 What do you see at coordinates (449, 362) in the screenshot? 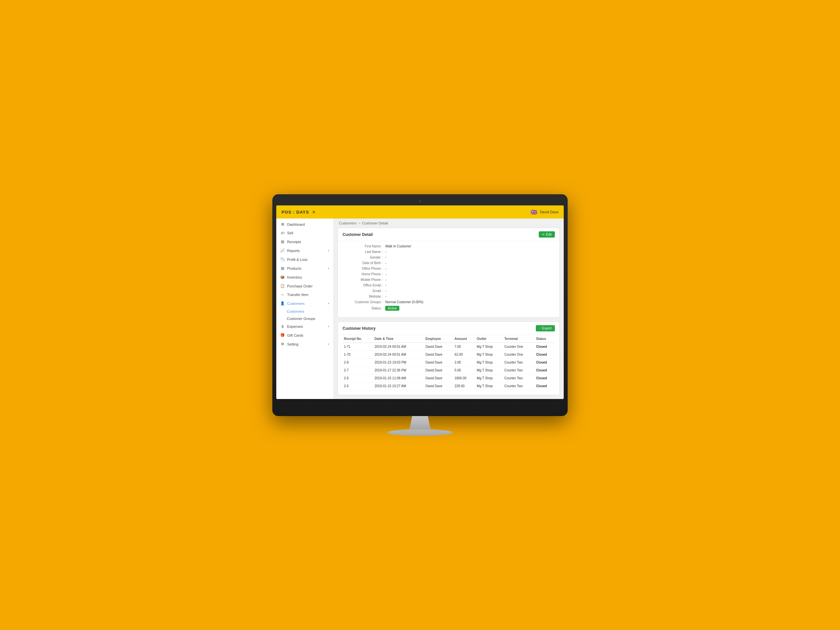
I see `table-row: 2-8 2019-01-23 19:03 PM David Dave 2.00 …` at bounding box center [449, 362].